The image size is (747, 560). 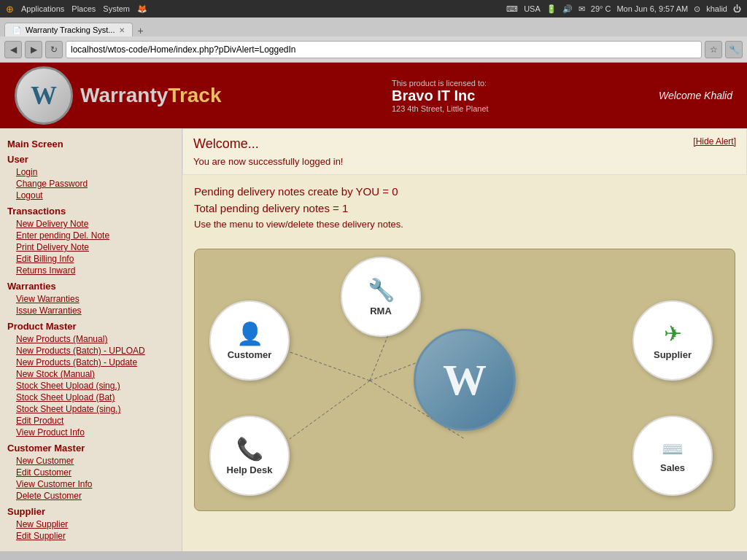 I want to click on sidebar-link-edit-supplier: Edit Supplier, so click(x=90, y=536).